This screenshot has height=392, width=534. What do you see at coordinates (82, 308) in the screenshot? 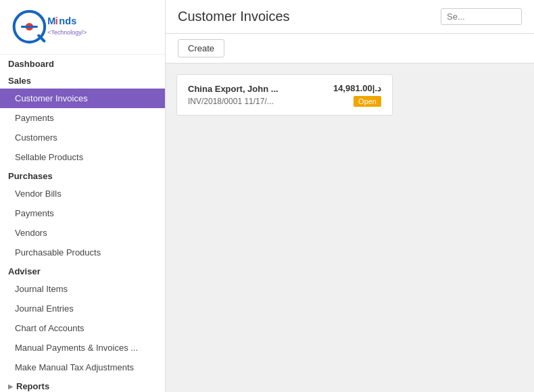
I see `sidebar-item-journal-entries: Journal Entries` at bounding box center [82, 308].